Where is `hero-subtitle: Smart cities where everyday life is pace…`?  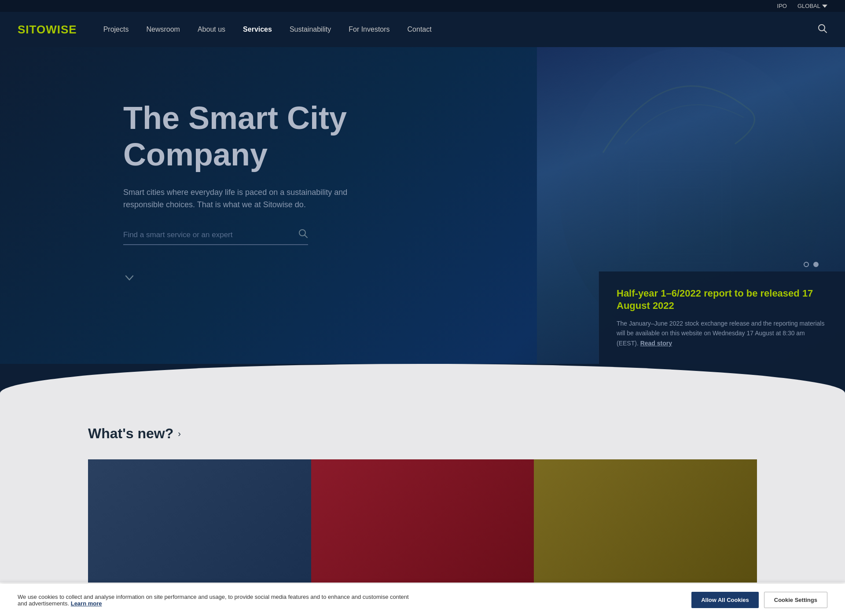 hero-subtitle: Smart cities where everyday life is pace… is located at coordinates (238, 199).